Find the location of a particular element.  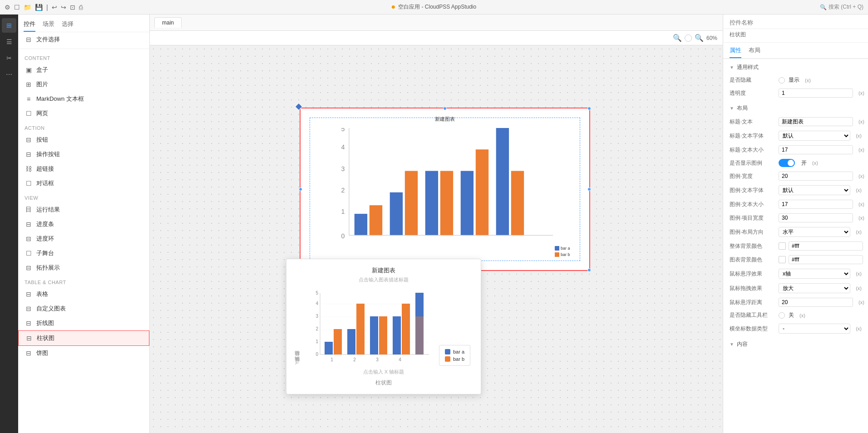

preview-icon: ⊡ is located at coordinates (73, 7).